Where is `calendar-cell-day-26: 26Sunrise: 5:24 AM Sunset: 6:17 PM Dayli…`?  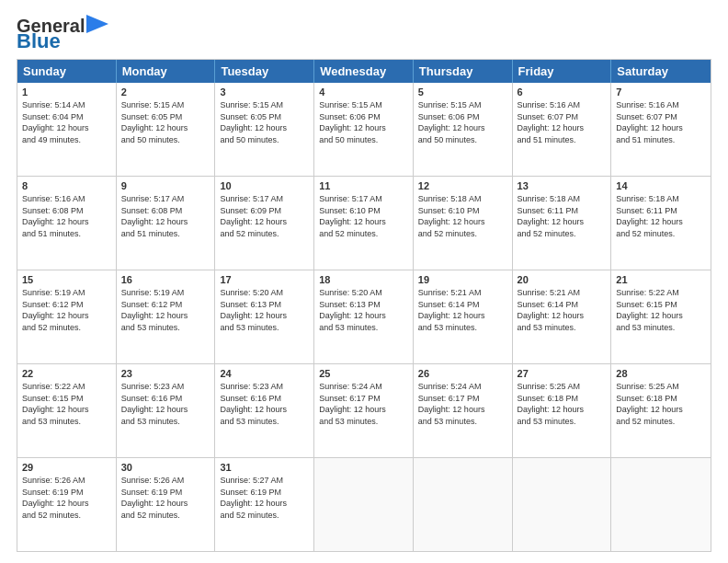
calendar-cell-day-26: 26Sunrise: 5:24 AM Sunset: 6:17 PM Dayli… is located at coordinates (463, 410).